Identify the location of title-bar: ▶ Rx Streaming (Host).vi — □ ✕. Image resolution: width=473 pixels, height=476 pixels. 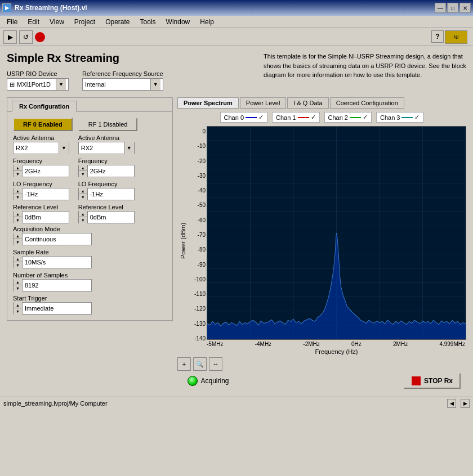
(236, 8).